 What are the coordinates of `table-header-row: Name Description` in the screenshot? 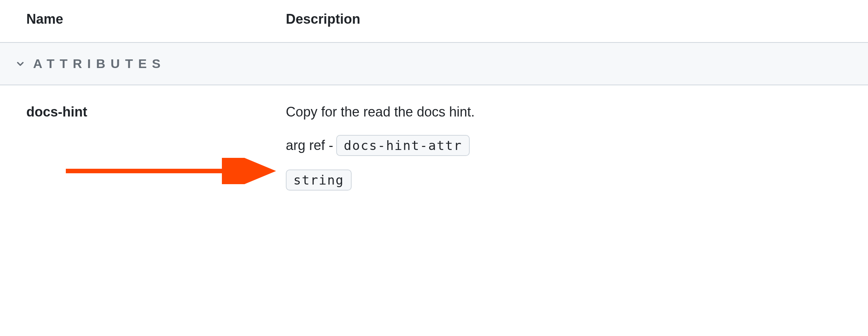 It's located at (434, 21).